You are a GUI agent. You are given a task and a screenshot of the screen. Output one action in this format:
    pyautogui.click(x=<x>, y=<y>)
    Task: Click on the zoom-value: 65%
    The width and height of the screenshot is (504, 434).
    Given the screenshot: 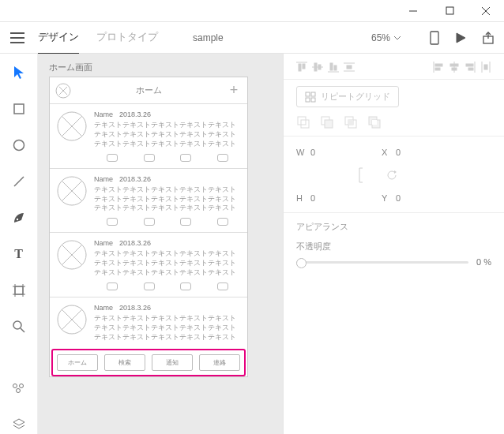 What is the action you would take?
    pyautogui.click(x=381, y=38)
    